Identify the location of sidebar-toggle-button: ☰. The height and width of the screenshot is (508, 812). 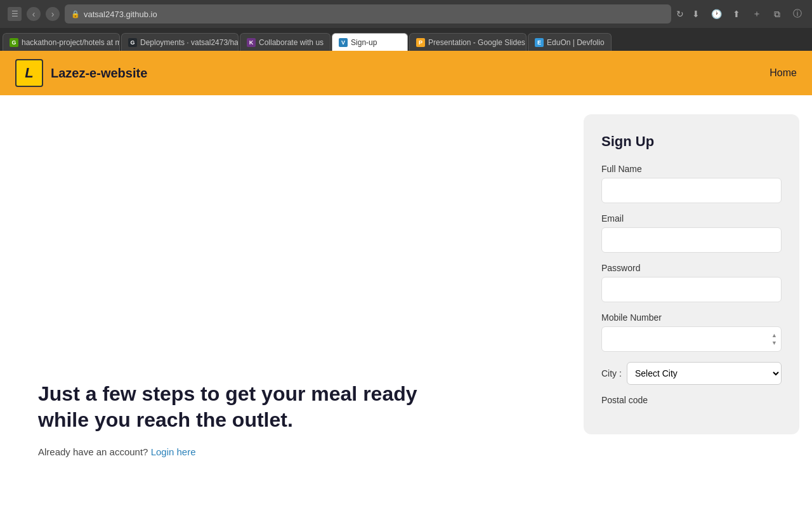
(15, 14).